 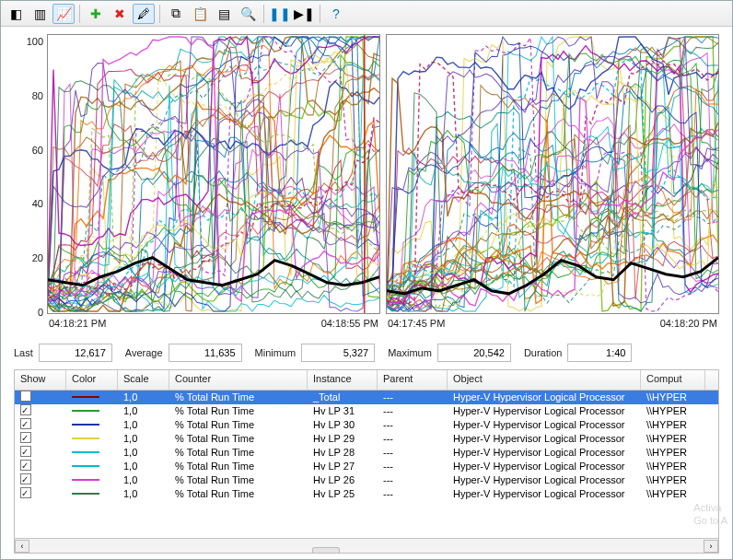 What do you see at coordinates (338, 353) in the screenshot?
I see `stat-minimum: 5,327` at bounding box center [338, 353].